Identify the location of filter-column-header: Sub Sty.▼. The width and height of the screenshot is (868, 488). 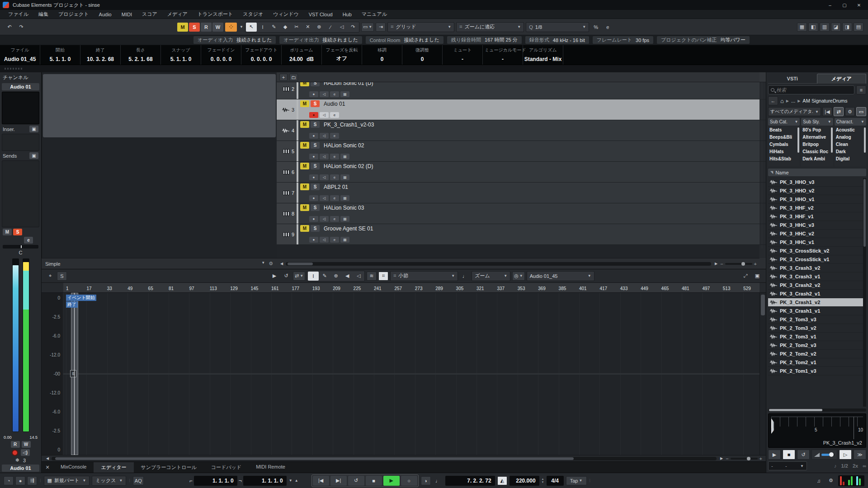
(817, 122).